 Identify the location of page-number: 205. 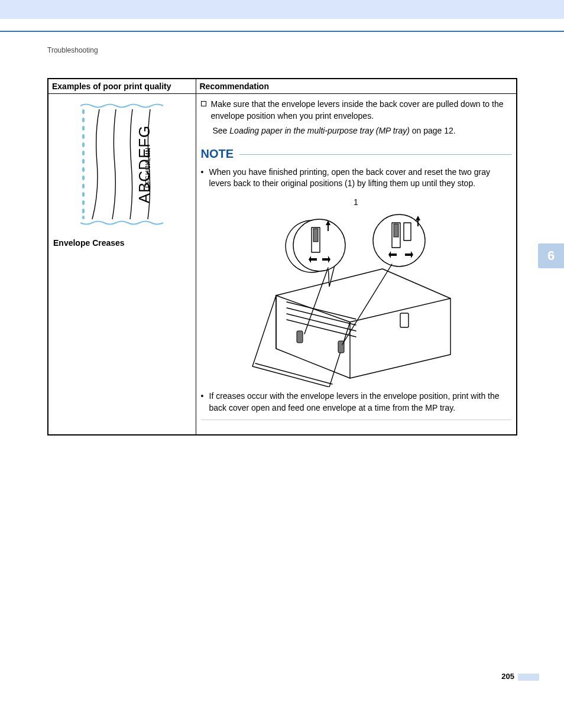
(508, 676).